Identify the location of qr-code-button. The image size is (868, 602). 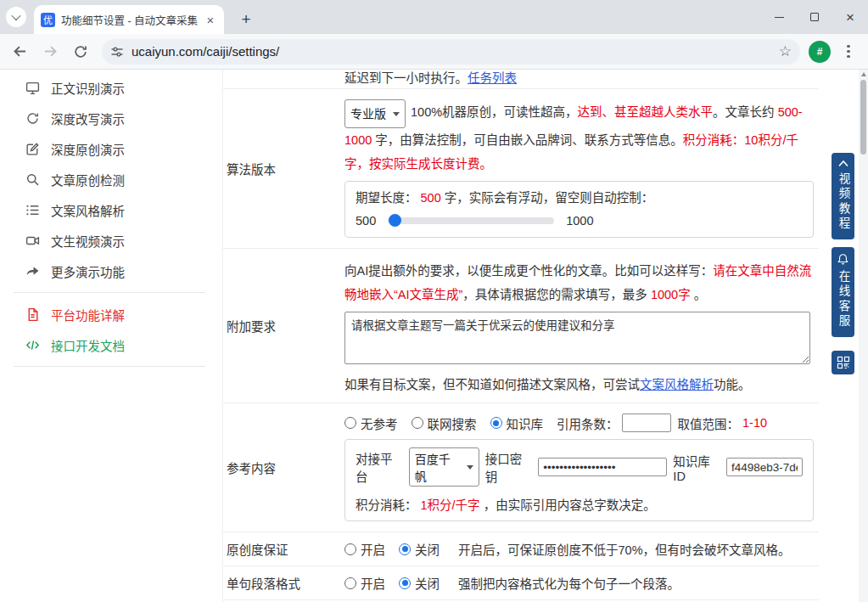
(843, 363).